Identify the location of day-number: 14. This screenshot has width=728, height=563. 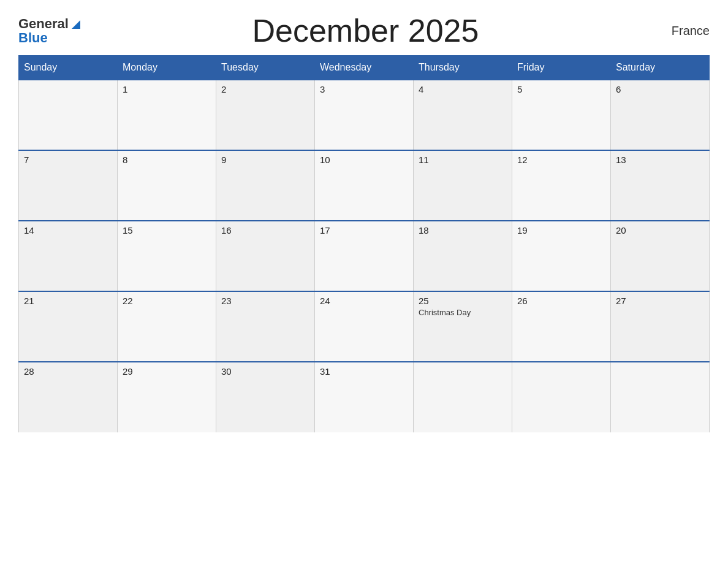
(68, 231).